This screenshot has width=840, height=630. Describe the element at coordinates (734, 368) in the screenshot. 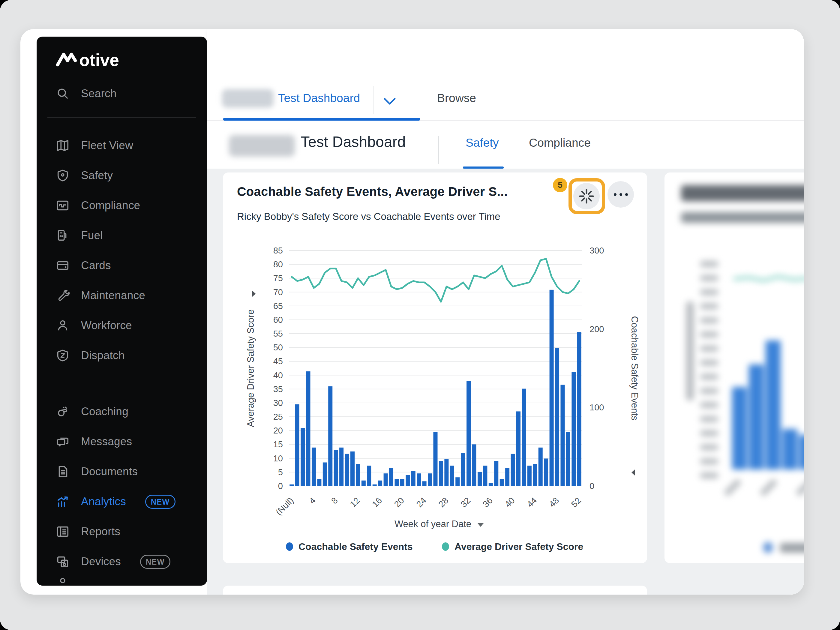

I see `blurred-chart-card` at that location.